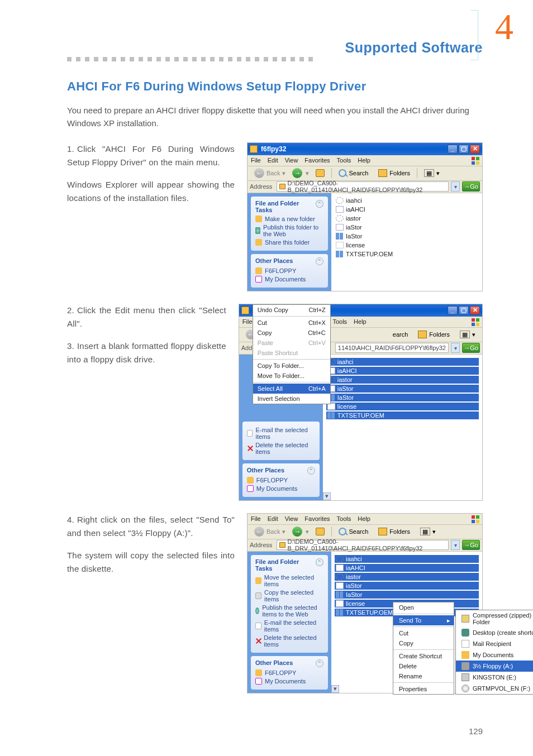 The image size is (533, 756). What do you see at coordinates (423, 676) in the screenshot?
I see `ctx-item: Rename` at bounding box center [423, 676].